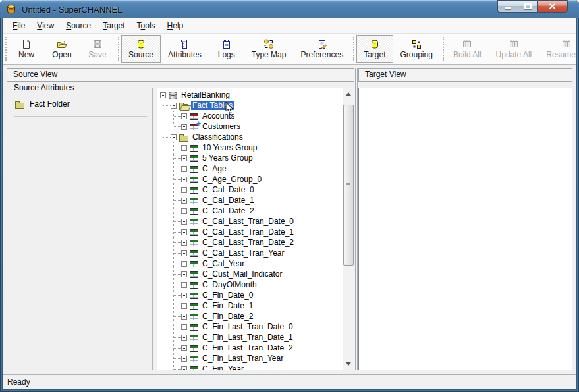  I want to click on tree-item-label: RetailBanking, so click(206, 95).